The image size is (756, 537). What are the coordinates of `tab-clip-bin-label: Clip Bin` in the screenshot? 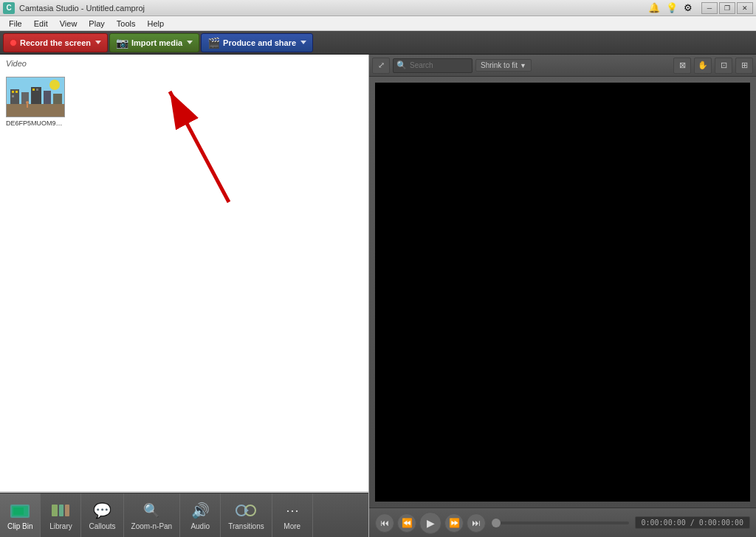 It's located at (20, 527).